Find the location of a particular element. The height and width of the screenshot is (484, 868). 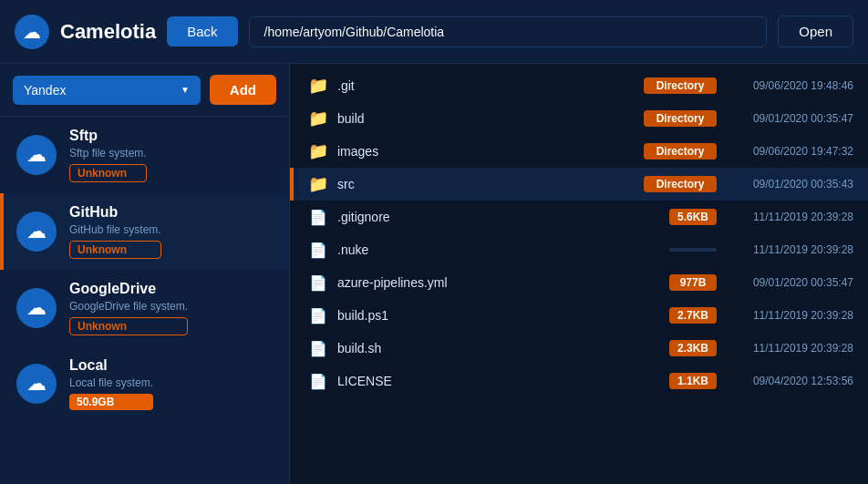

sidebar-item-desc: GitHub file system. is located at coordinates (115, 230).